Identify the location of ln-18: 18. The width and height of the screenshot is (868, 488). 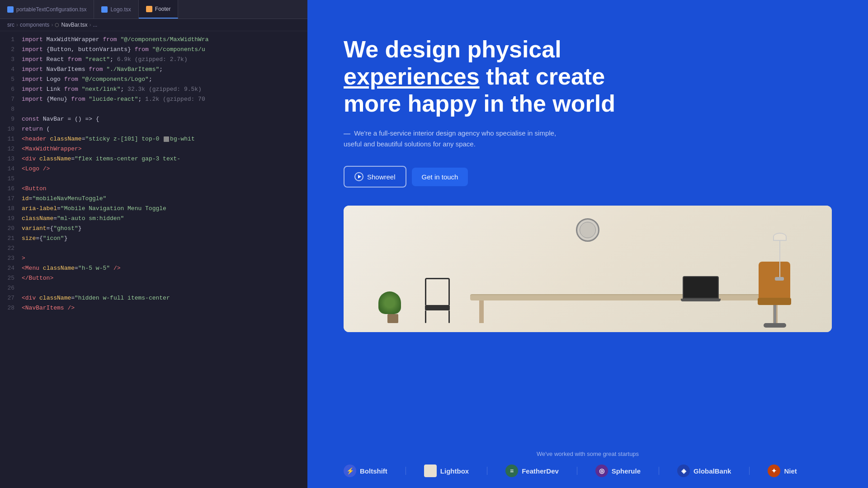
(11, 209).